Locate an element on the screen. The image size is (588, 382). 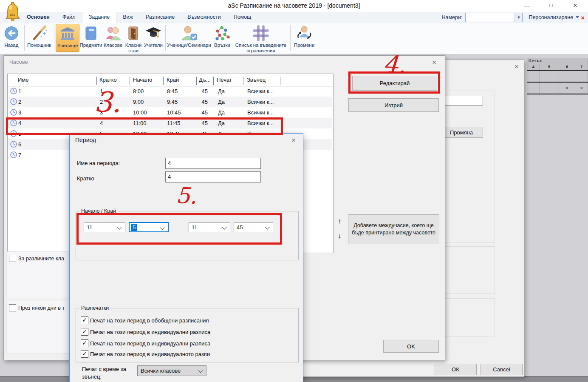
toolbar-teachers-button: Учители is located at coordinates (153, 36).